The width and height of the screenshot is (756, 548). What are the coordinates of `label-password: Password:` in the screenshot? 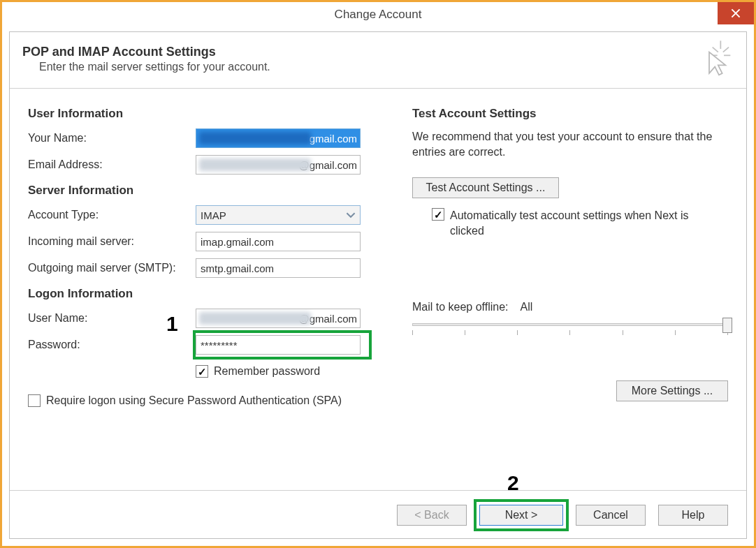 It's located at (112, 345).